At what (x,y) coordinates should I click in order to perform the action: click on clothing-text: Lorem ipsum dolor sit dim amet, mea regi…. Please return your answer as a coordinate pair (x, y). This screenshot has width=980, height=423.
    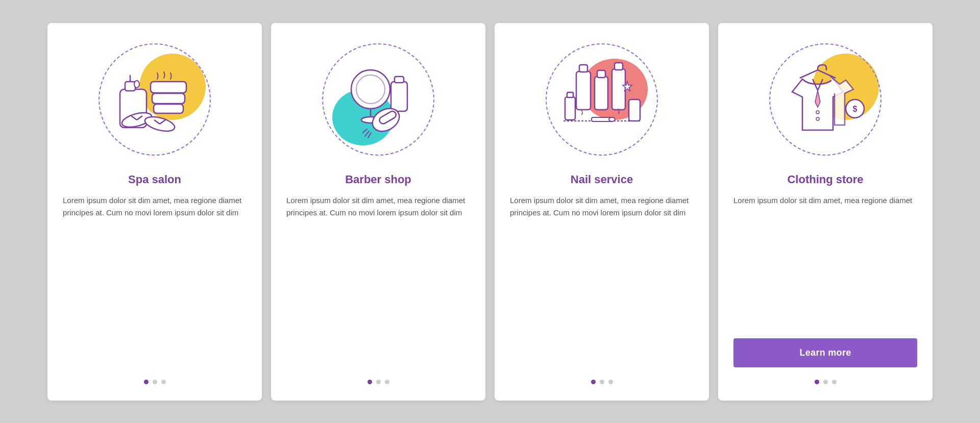
    Looking at the image, I should click on (825, 262).